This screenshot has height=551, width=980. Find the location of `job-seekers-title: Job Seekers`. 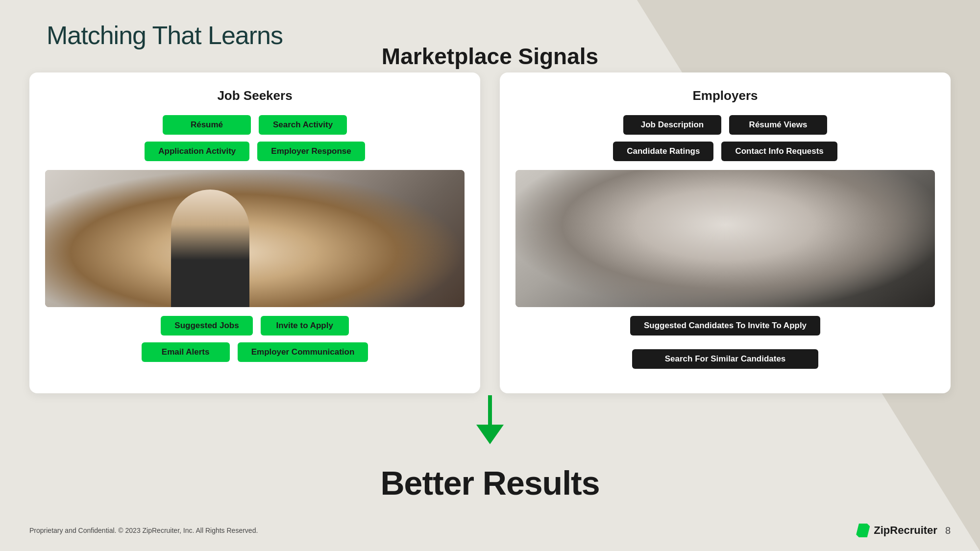

job-seekers-title: Job Seekers is located at coordinates (255, 96).